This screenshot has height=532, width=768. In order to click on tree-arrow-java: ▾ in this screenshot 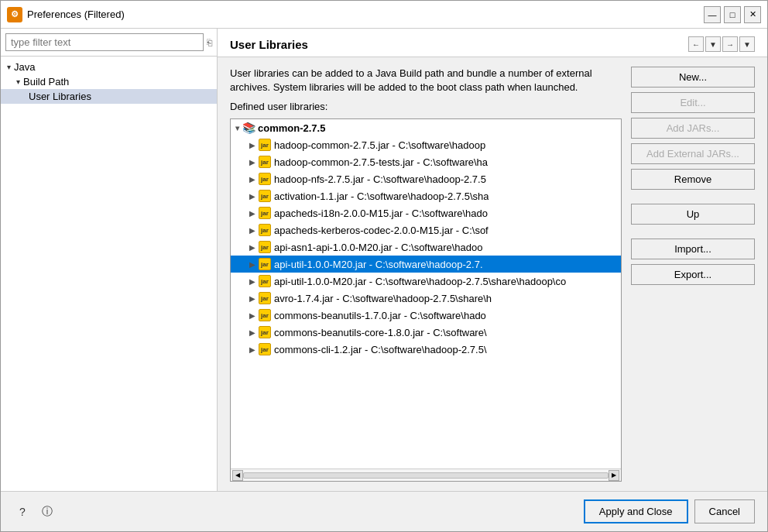, I will do `click(9, 67)`.